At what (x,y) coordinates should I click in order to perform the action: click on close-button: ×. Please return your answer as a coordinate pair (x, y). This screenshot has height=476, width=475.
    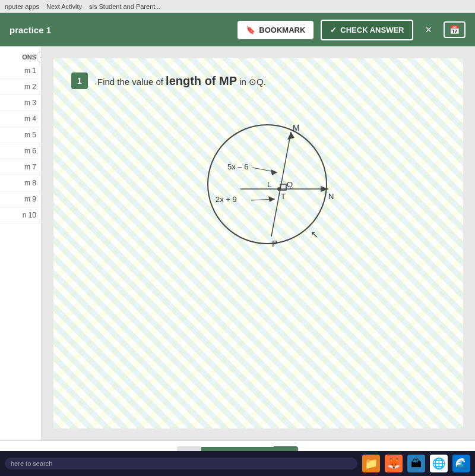
    Looking at the image, I should click on (429, 30).